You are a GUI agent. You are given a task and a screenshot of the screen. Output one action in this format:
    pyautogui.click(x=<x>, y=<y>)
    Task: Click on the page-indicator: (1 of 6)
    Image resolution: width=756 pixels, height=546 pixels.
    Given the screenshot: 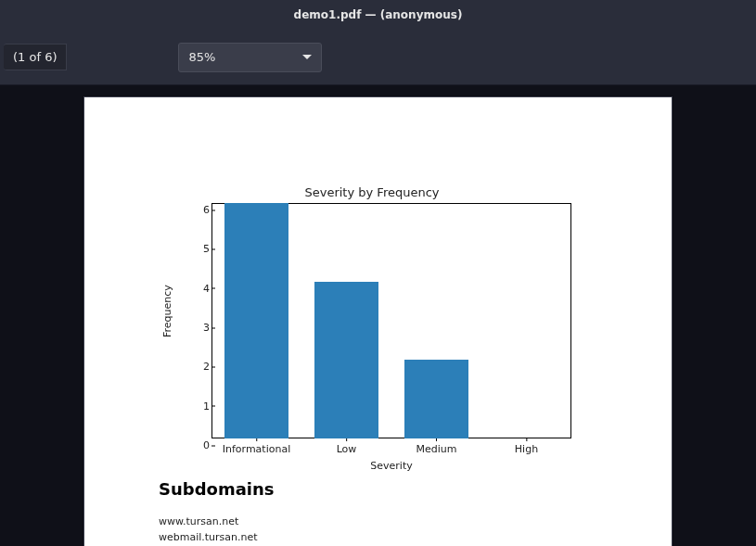 What is the action you would take?
    pyautogui.click(x=35, y=57)
    